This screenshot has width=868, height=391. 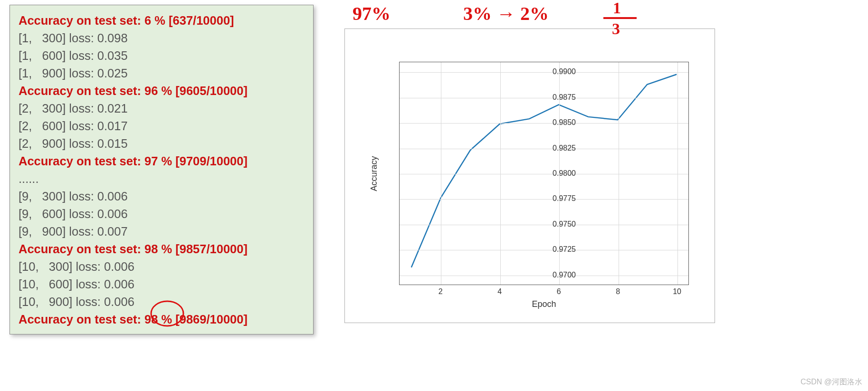 What do you see at coordinates (564, 148) in the screenshot?
I see `y-tick-label: 0.9825` at bounding box center [564, 148].